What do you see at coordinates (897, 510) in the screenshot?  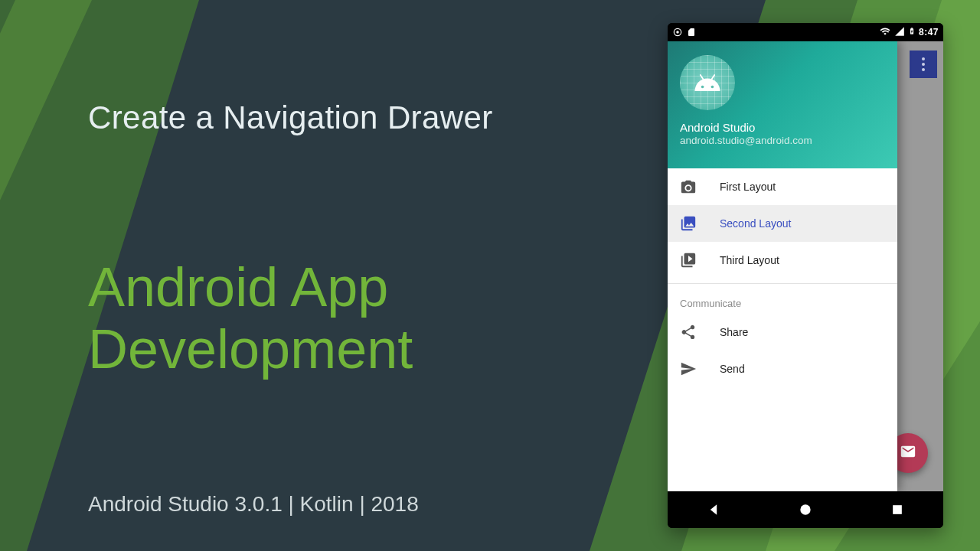 I see `recents-button` at bounding box center [897, 510].